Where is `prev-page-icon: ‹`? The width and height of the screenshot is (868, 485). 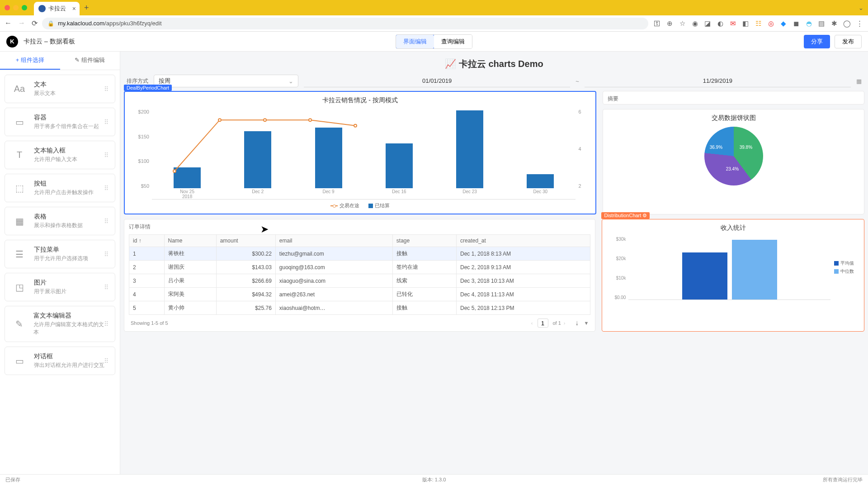 prev-page-icon: ‹ is located at coordinates (532, 323).